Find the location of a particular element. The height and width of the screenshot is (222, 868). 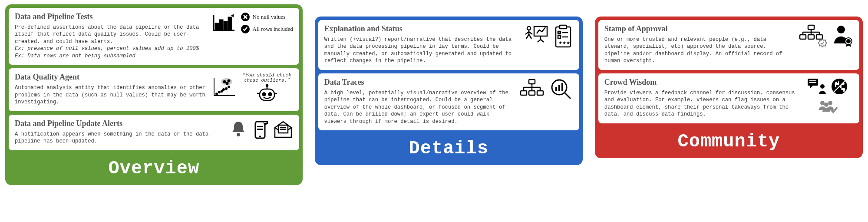

card-title: Explanation and Status is located at coordinates (421, 29).